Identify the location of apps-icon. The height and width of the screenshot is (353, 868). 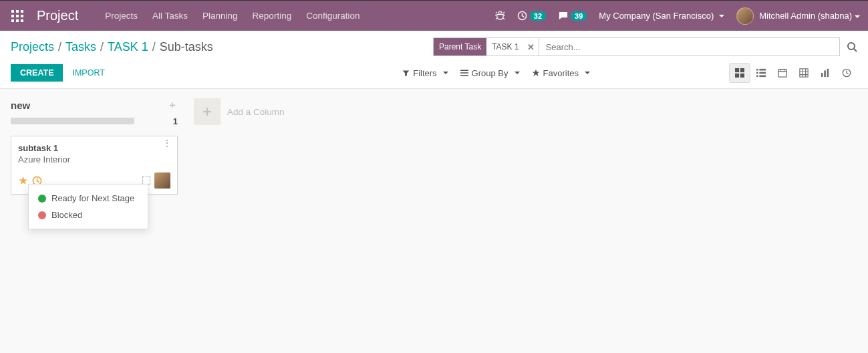
(17, 16).